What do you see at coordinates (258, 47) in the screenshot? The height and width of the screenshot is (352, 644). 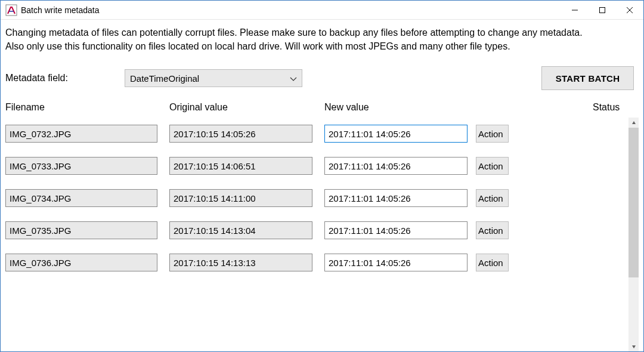 I see `warning-line-2: Also only use this functionality on file…` at bounding box center [258, 47].